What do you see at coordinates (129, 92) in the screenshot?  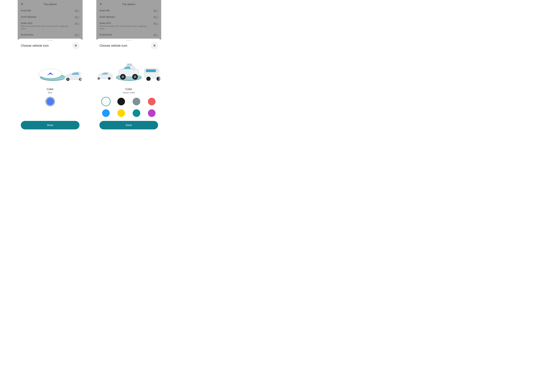 I see `selected-color-name: Glacier white` at bounding box center [129, 92].